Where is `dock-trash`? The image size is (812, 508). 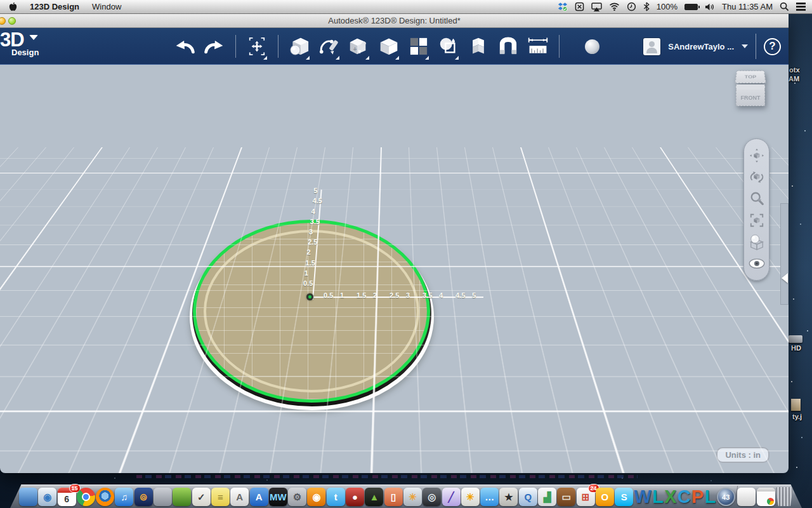
dock-trash is located at coordinates (784, 497).